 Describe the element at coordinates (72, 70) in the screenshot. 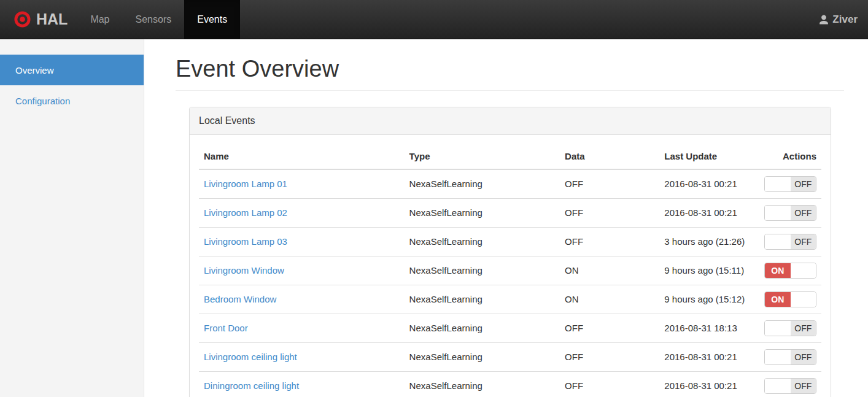

I see `sidebar-item-overview: Overview` at that location.